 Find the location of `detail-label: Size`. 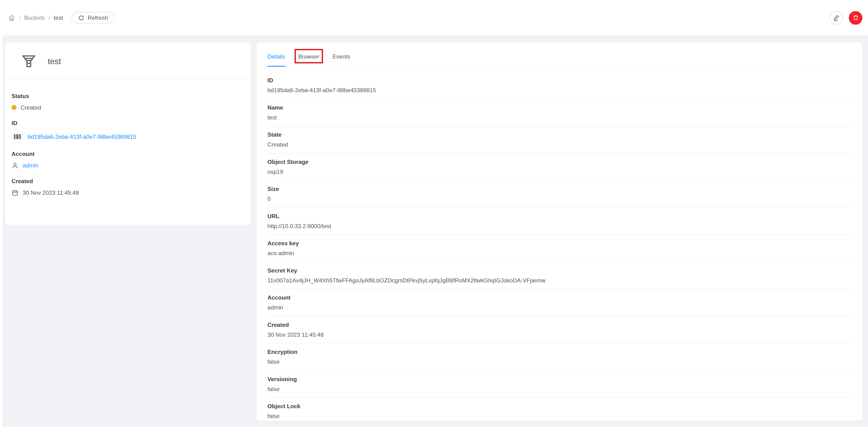

detail-label: Size is located at coordinates (560, 189).